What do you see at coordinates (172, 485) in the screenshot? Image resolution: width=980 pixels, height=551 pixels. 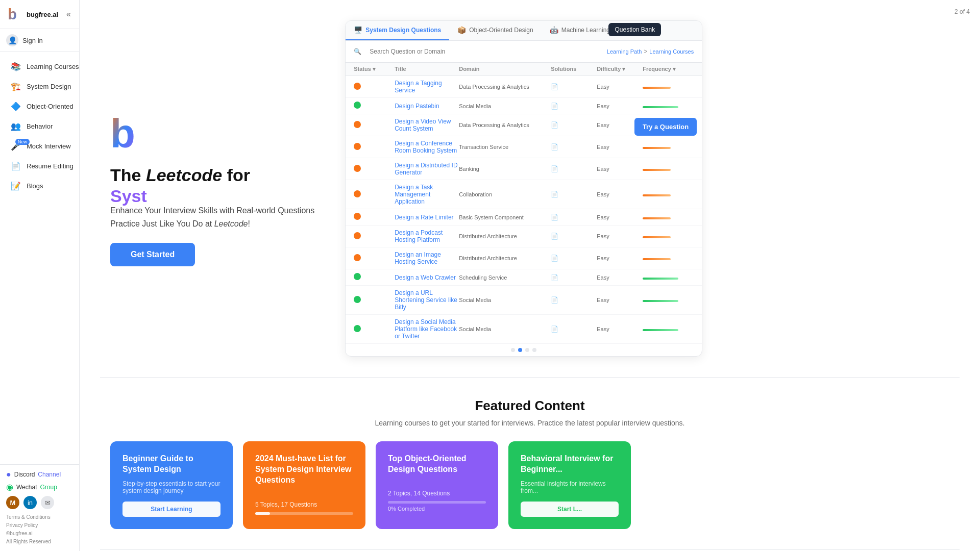 I see `course-card-beginner-system-design: Beginner Guide to System Design Step-by-…` at bounding box center [172, 485].